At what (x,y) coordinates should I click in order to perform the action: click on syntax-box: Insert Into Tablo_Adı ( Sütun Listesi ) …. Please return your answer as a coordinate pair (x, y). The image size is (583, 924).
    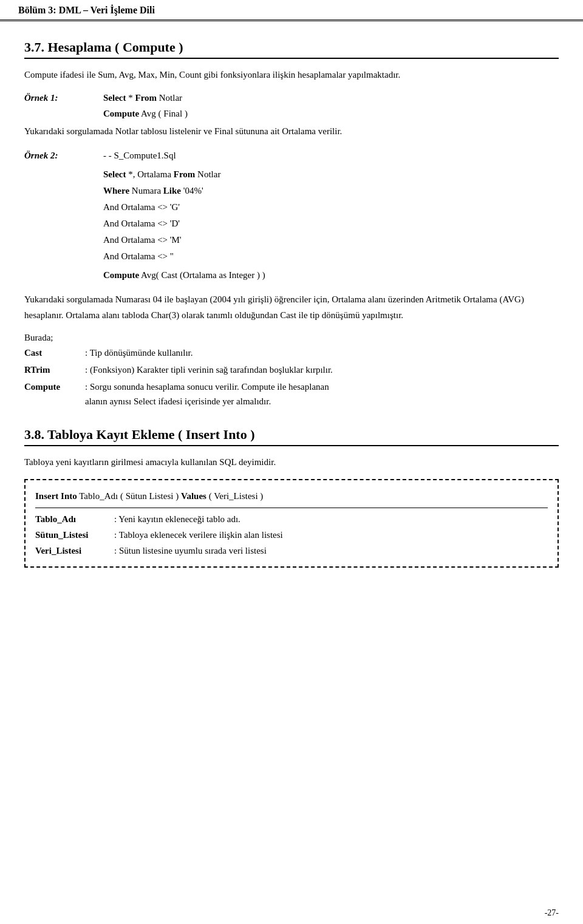
    Looking at the image, I should click on (292, 523).